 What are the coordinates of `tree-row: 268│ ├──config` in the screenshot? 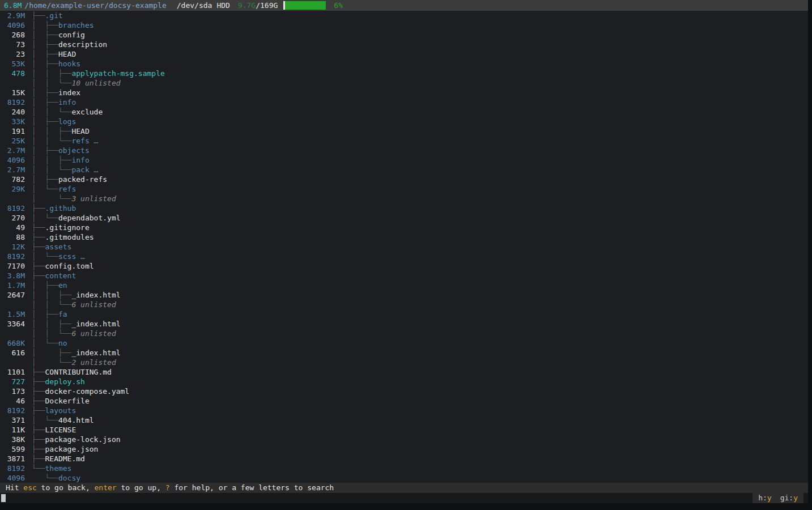 It's located at (404, 35).